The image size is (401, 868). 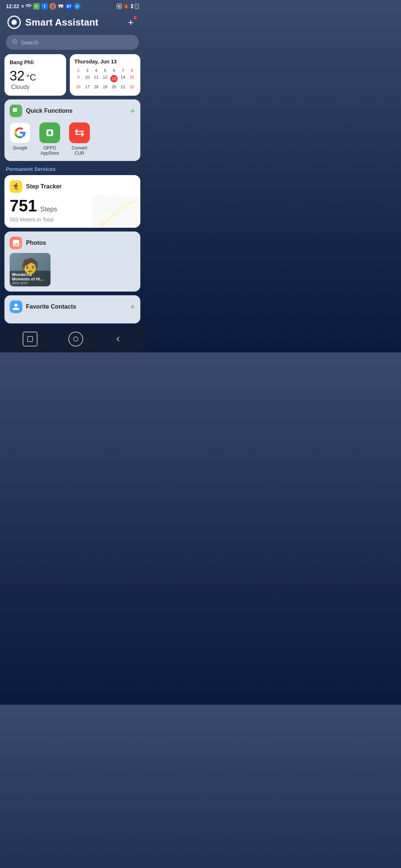 What do you see at coordinates (20, 87) in the screenshot?
I see `weather-condition: Cloudy` at bounding box center [20, 87].